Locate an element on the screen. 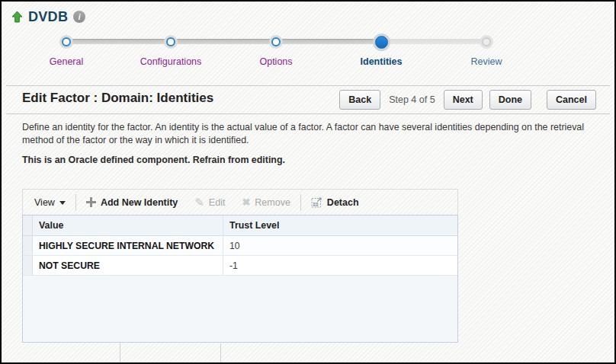 The height and width of the screenshot is (364, 616). row-selector-header is located at coordinates (27, 225).